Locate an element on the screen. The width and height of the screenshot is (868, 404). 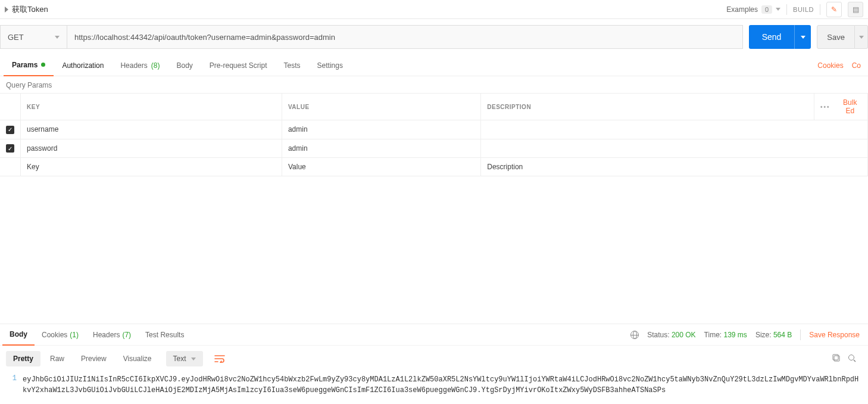
edit-icon: ✎ is located at coordinates (834, 10).